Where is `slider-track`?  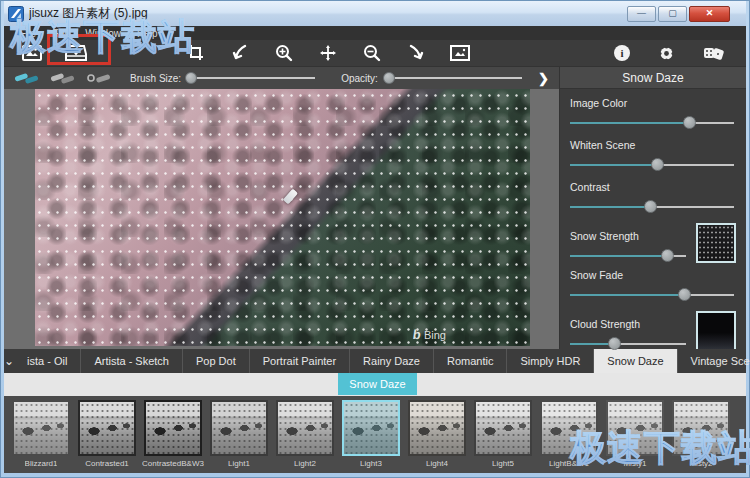 slider-track is located at coordinates (652, 123).